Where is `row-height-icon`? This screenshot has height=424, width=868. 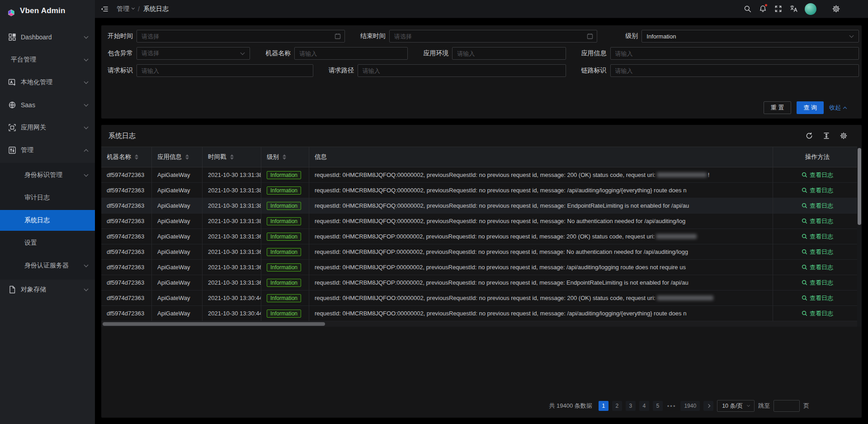 row-height-icon is located at coordinates (826, 136).